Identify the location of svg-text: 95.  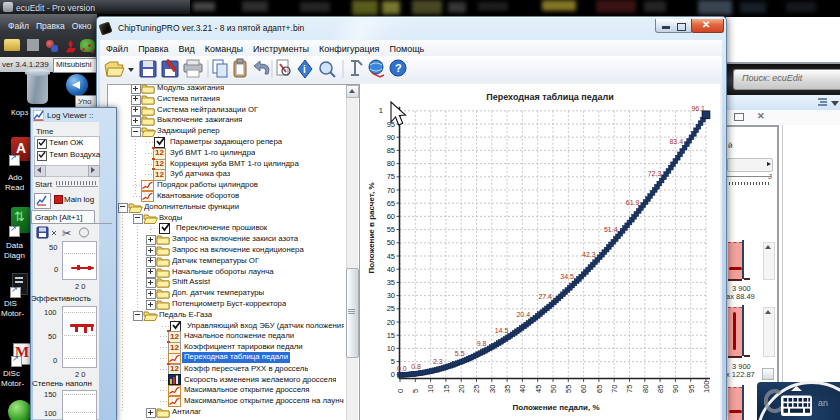
(692, 389).